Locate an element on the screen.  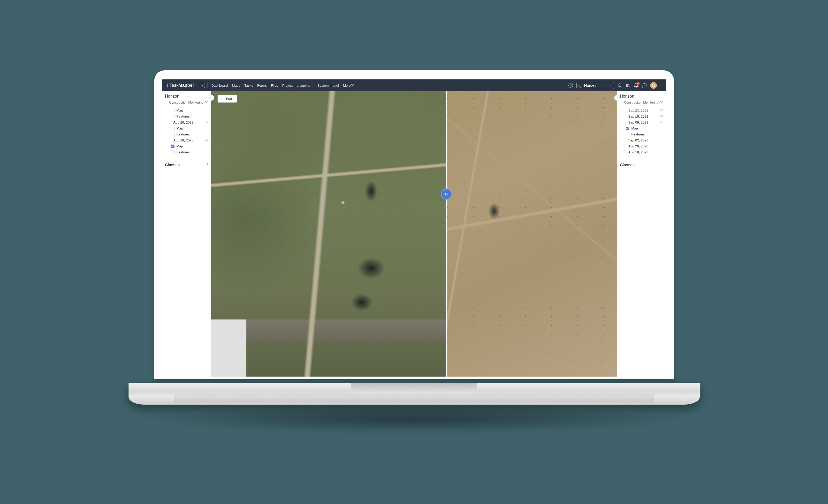
laptop-shadow is located at coordinates (414, 419).